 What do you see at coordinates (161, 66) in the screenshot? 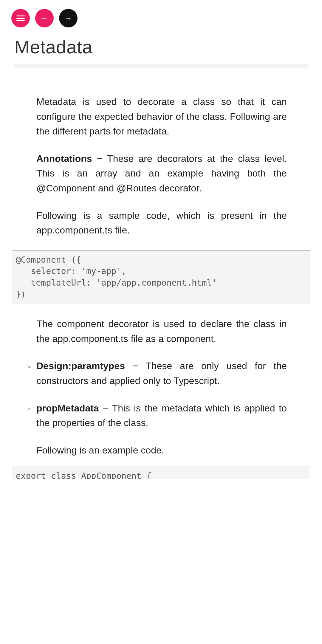
I see `title-divider` at bounding box center [161, 66].